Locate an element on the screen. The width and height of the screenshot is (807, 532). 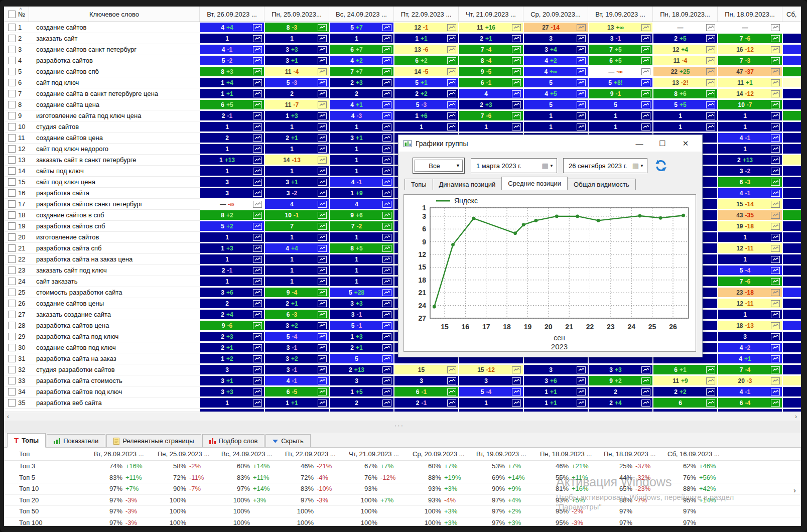
position-cell: 6 is located at coordinates (686, 403).